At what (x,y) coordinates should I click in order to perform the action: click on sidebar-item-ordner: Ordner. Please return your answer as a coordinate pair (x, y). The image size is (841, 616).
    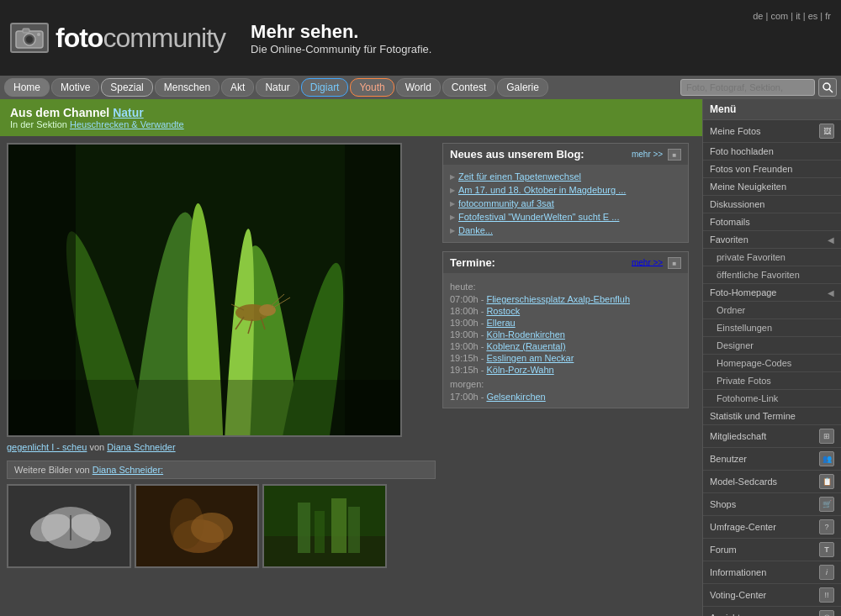
    Looking at the image, I should click on (772, 311).